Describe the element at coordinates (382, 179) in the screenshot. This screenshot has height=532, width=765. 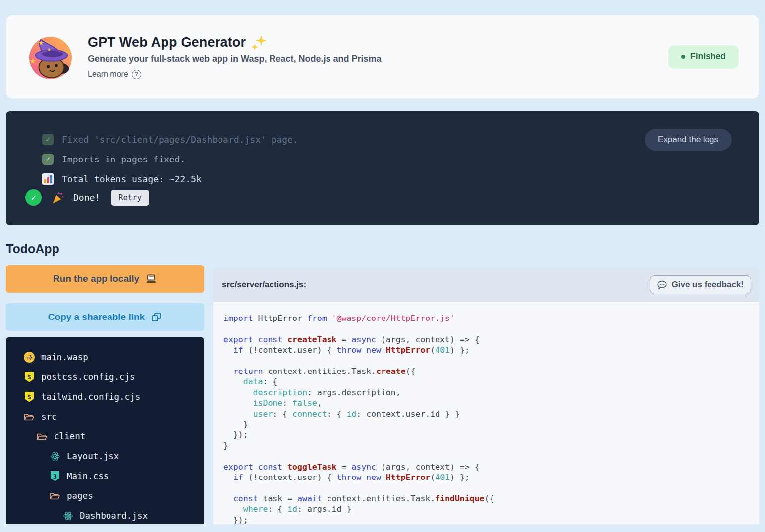
I see `log-line: Total tokens usage: ~22.5k` at that location.